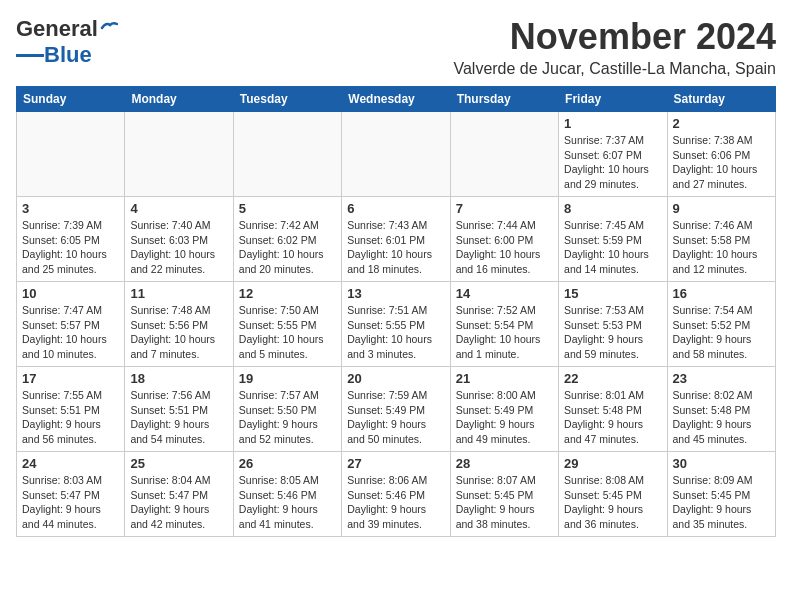 Image resolution: width=792 pixels, height=612 pixels. What do you see at coordinates (287, 494) in the screenshot?
I see `calendar-cell: 26Sunrise: 8:05 AM Sunset: 5:46 PM Dayli…` at bounding box center [287, 494].